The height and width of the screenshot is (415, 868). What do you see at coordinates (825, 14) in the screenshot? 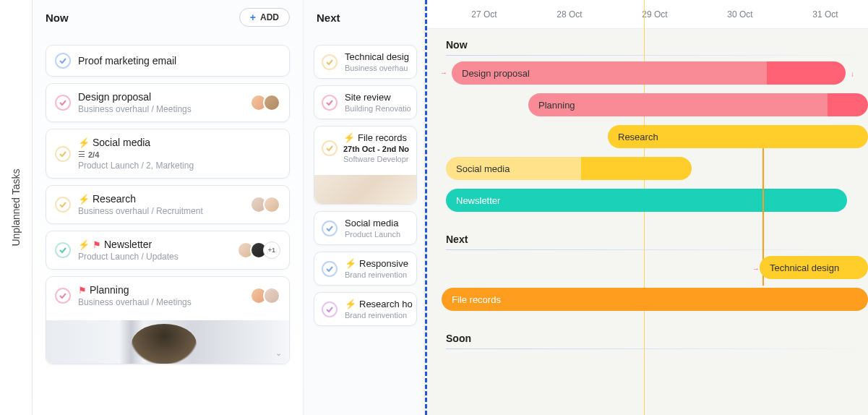
I see `date-header: 31 Oct` at bounding box center [825, 14].